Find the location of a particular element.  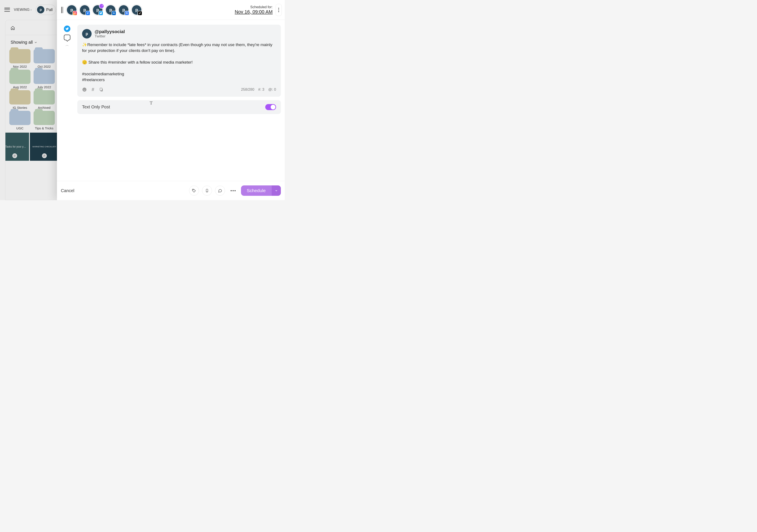

home-icon is located at coordinates (13, 28).